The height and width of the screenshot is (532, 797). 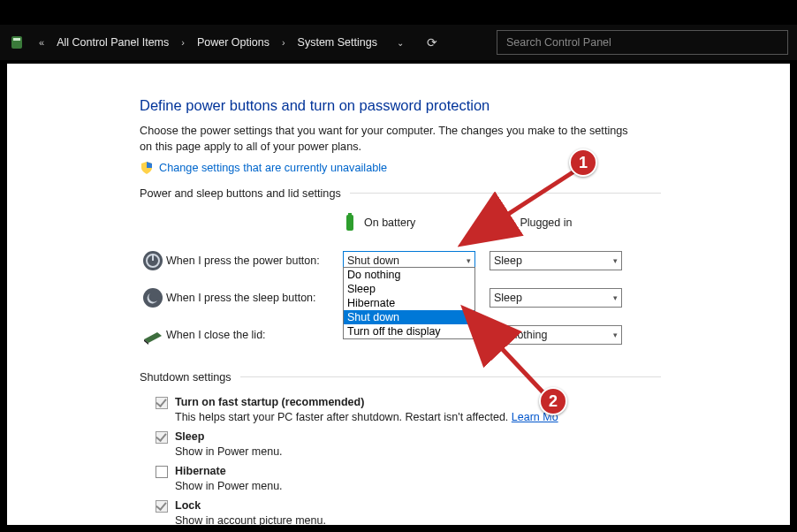 What do you see at coordinates (162, 472) in the screenshot?
I see `checkbox-hibernate` at bounding box center [162, 472].